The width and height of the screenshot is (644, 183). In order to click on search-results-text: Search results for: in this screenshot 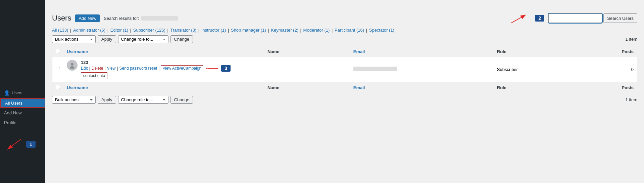, I will do `click(141, 18)`.